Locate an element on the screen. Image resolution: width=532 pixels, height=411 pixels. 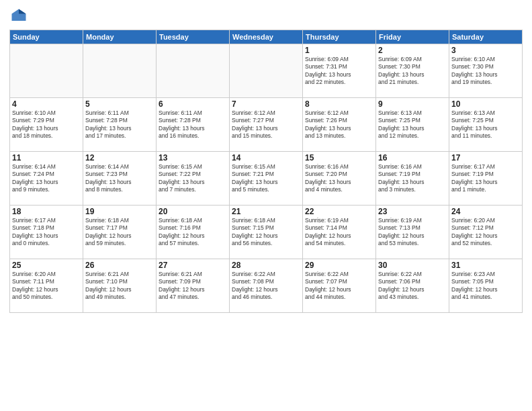
day-number: 23 is located at coordinates (412, 212).